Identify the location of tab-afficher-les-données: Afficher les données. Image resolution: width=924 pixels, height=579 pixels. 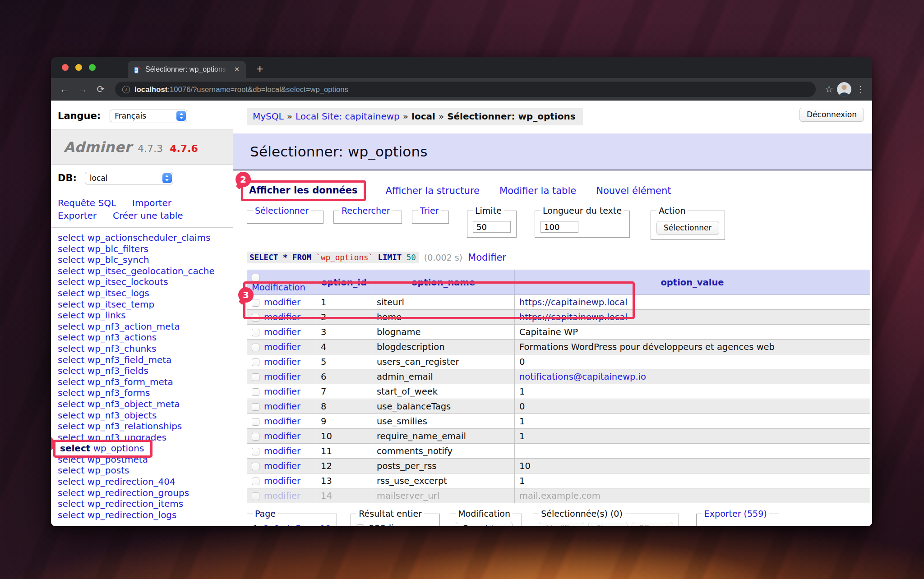
(303, 190).